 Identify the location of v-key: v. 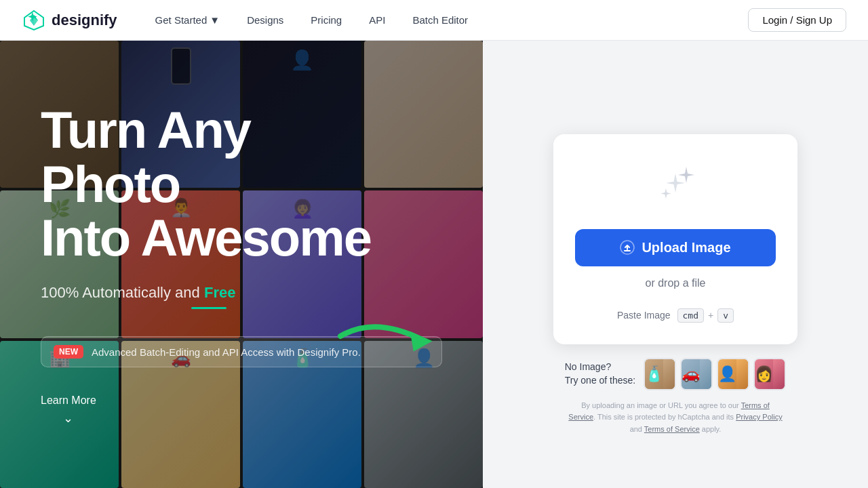
(726, 316).